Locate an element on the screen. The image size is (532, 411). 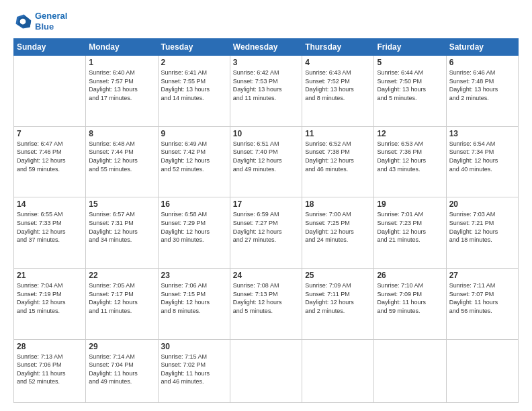
cell-text: Sunrise: 6:43 AMSunset: 7:52 PMDaylight:… is located at coordinates (338, 85).